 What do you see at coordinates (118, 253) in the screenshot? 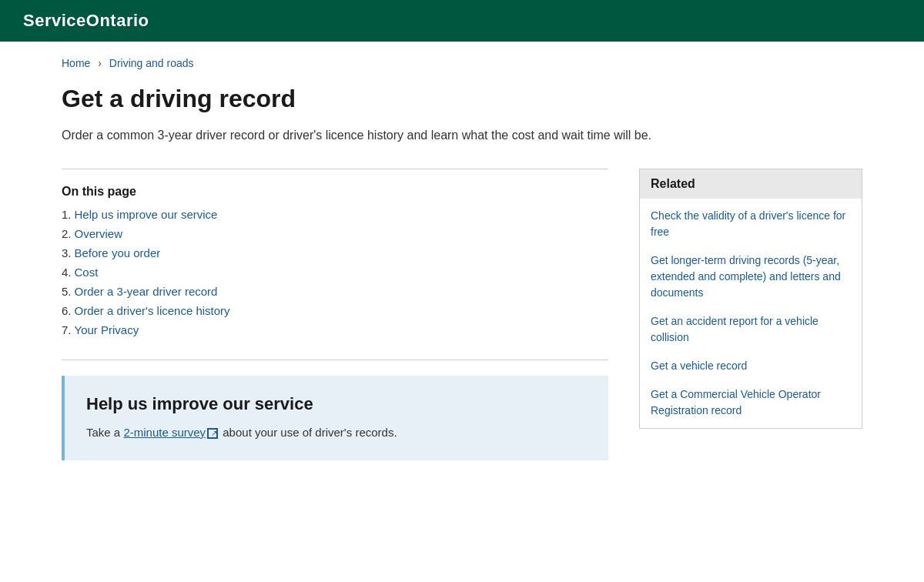
I see `on-this-page-link: Before you order` at bounding box center [118, 253].